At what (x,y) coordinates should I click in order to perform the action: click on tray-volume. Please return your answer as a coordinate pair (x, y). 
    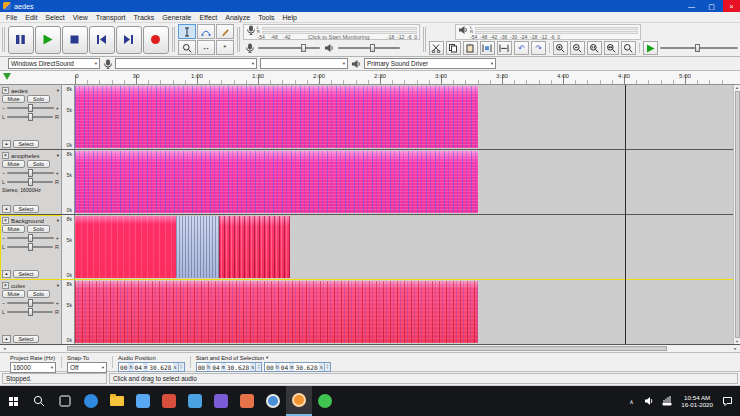
    Looking at the image, I should click on (649, 401).